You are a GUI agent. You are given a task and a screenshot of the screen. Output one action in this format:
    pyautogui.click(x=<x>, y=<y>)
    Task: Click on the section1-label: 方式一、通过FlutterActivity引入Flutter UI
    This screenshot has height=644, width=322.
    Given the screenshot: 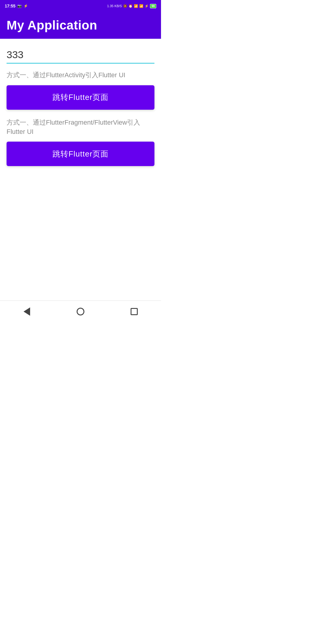 What is the action you would take?
    pyautogui.click(x=80, y=75)
    